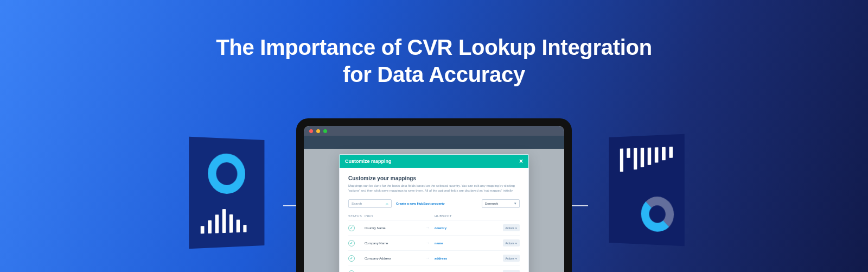  Describe the element at coordinates (647, 190) in the screenshot. I see `decor-panel-right` at that location.